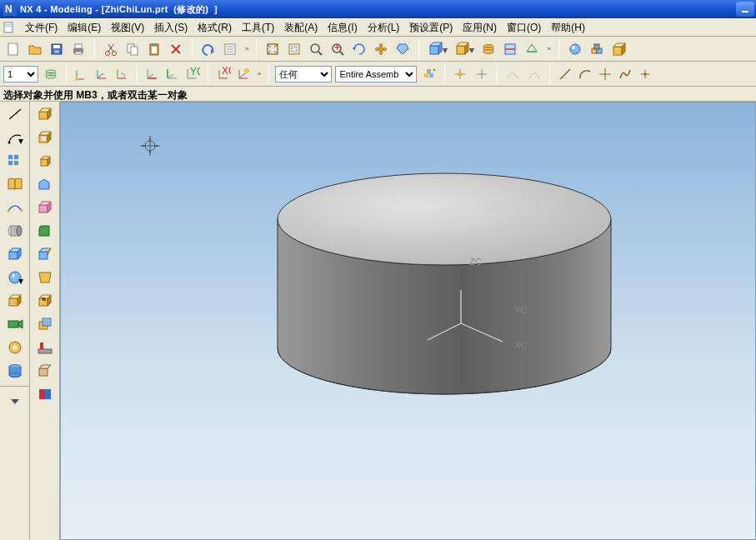 This screenshot has width=756, height=540. What do you see at coordinates (154, 49) in the screenshot?
I see `paste-button` at bounding box center [154, 49].